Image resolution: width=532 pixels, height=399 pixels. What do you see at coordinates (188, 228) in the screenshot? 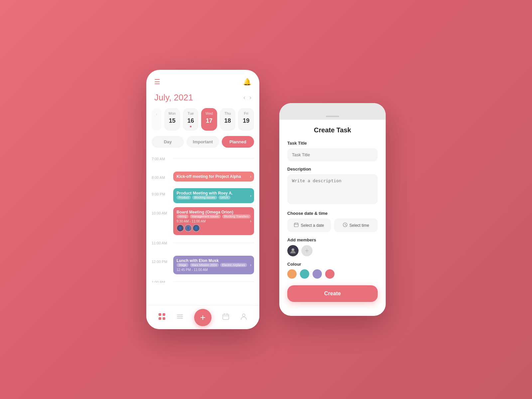
I see `board-avatar-2: 👤` at bounding box center [188, 228].